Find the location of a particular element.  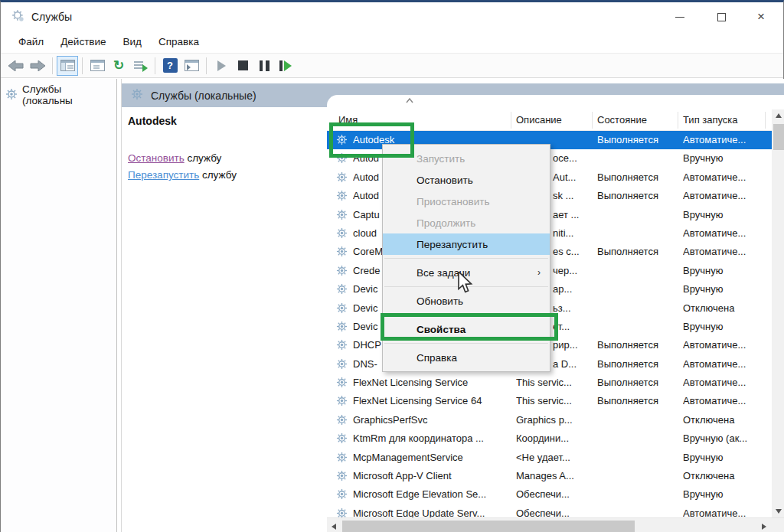

pause-service-button is located at coordinates (264, 66).